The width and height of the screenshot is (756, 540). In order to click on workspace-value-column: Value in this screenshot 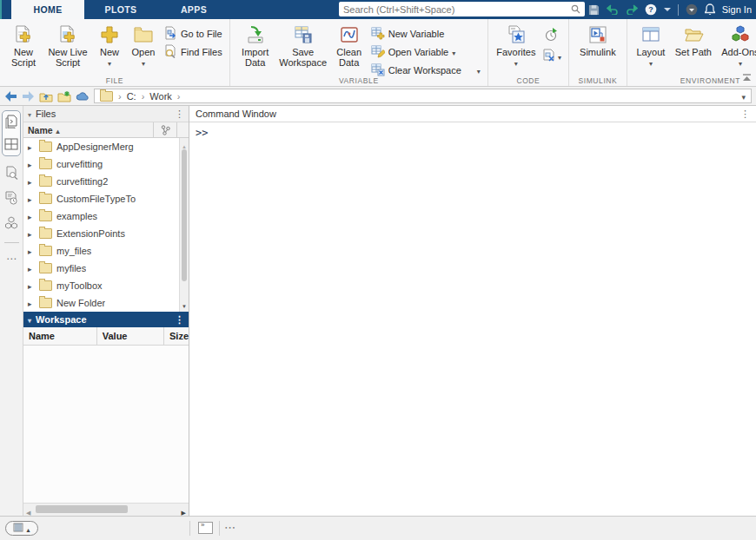, I will do `click(130, 336)`.